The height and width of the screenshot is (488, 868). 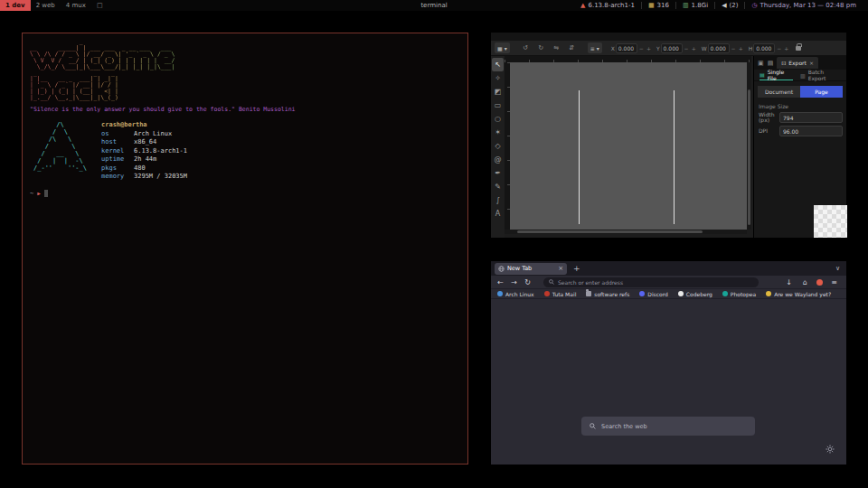 What do you see at coordinates (669, 49) in the screenshot?
I see `inkscape-tool-controls: ▦ ▾ ↺↻⇋⇵ ≡ ▾ X 0.000 − + Y 0.000 − +` at bounding box center [669, 49].